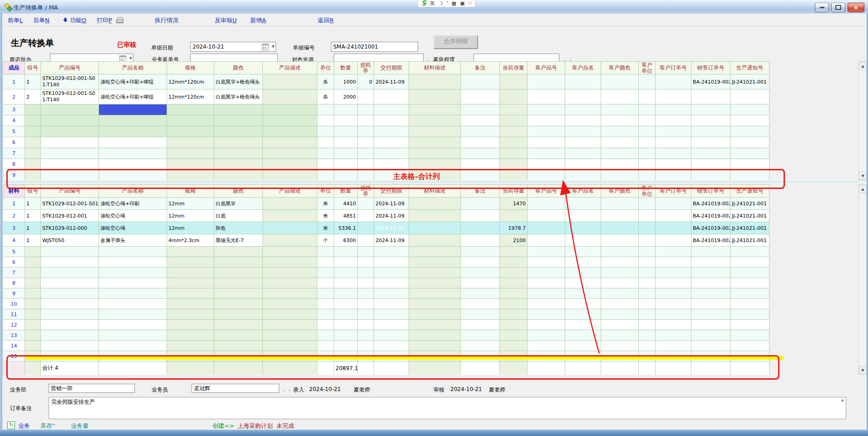 The width and height of the screenshot is (868, 436). What do you see at coordinates (514, 228) in the screenshot?
I see `cell: 1978.7` at bounding box center [514, 228].